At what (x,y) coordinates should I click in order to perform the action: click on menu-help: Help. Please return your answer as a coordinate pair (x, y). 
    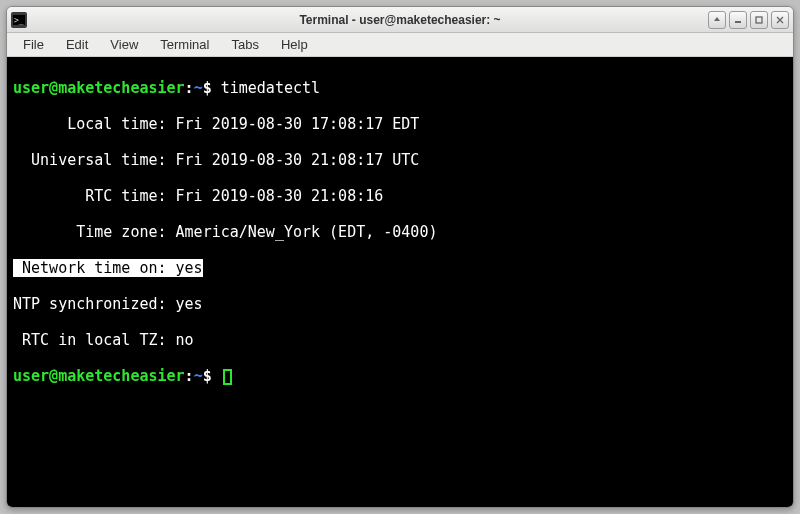
    Looking at the image, I should click on (294, 44).